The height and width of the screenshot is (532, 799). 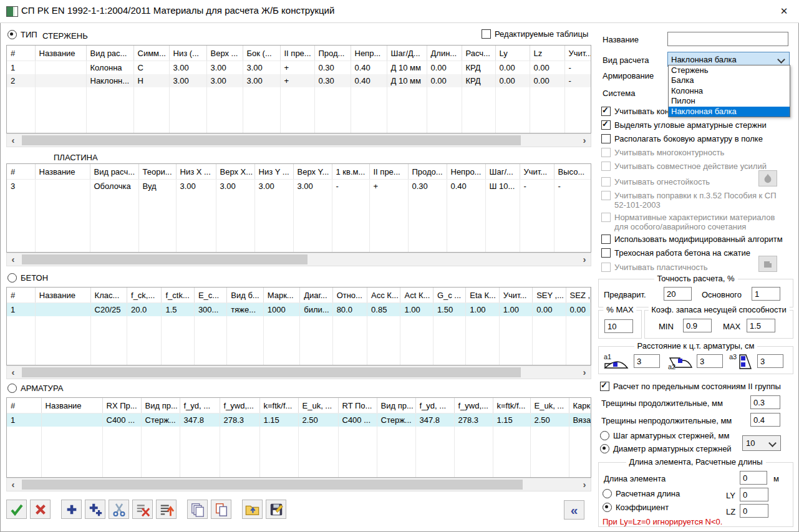 What do you see at coordinates (119, 509) in the screenshot?
I see `cut-button` at bounding box center [119, 509].